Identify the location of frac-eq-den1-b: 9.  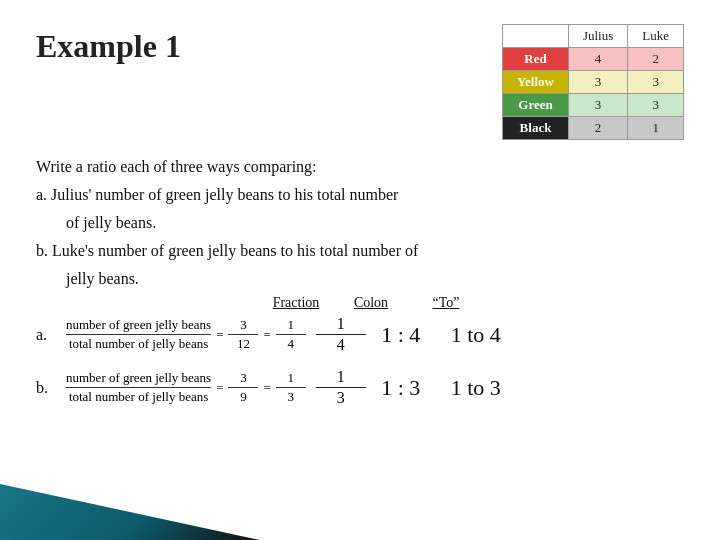
(243, 396).